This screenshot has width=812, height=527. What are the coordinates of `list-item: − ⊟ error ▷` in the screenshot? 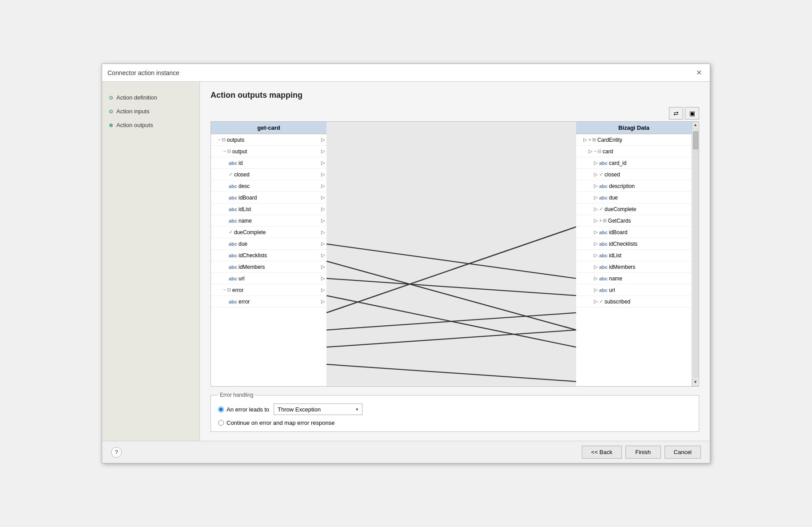 It's located at (269, 290).